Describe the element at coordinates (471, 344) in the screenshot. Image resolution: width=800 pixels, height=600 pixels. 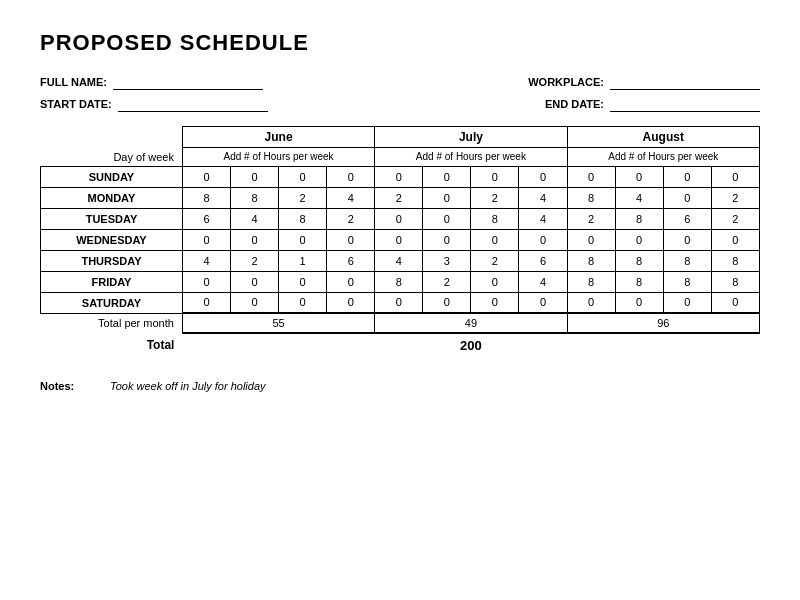
I see `grand-total-value: 200` at that location.